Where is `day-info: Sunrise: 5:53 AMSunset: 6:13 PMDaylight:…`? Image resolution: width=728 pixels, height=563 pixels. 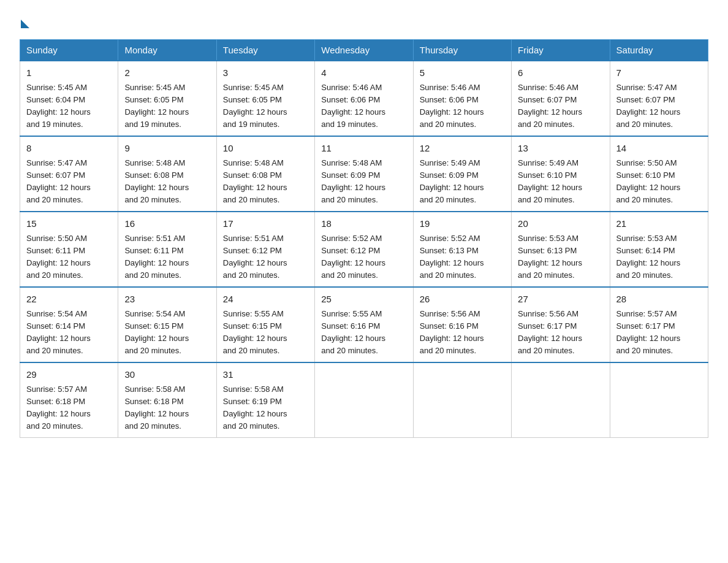 day-info: Sunrise: 5:53 AMSunset: 6:13 PMDaylight:… is located at coordinates (550, 256).